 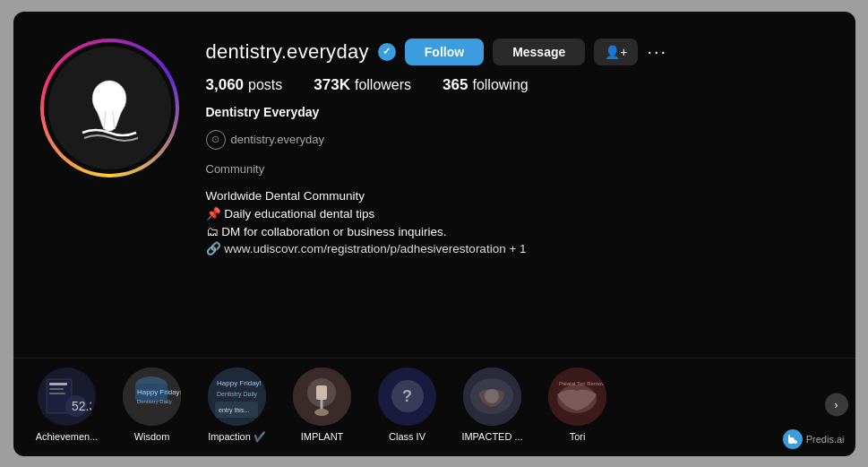 What do you see at coordinates (67, 437) in the screenshot?
I see `highlight-label-achievements: Achievemen...` at bounding box center [67, 437].